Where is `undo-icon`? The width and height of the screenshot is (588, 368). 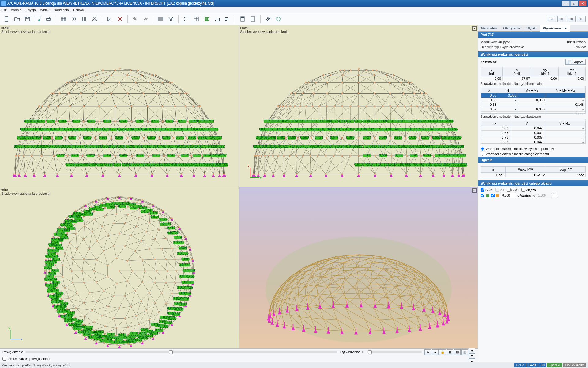
undo-icon is located at coordinates (135, 19).